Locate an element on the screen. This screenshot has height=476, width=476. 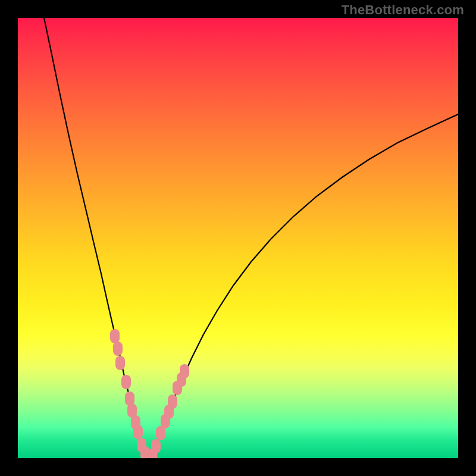
watermark-text: TheBottleneck.com is located at coordinates (403, 10).